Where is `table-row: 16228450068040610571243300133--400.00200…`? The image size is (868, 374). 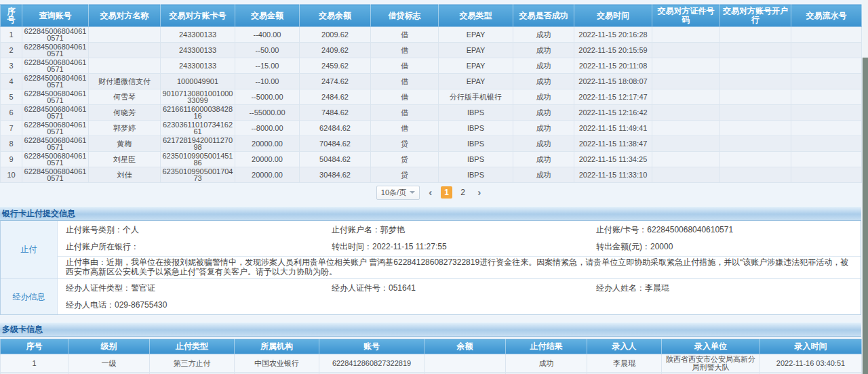
table-row: 16228450068040610571243300133--400.00200… is located at coordinates (431, 35).